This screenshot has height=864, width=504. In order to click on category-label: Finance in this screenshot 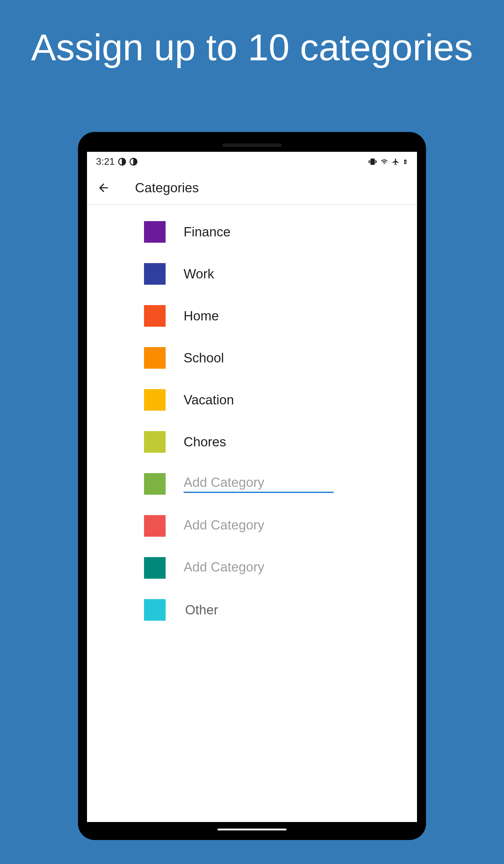, I will do `click(207, 232)`.